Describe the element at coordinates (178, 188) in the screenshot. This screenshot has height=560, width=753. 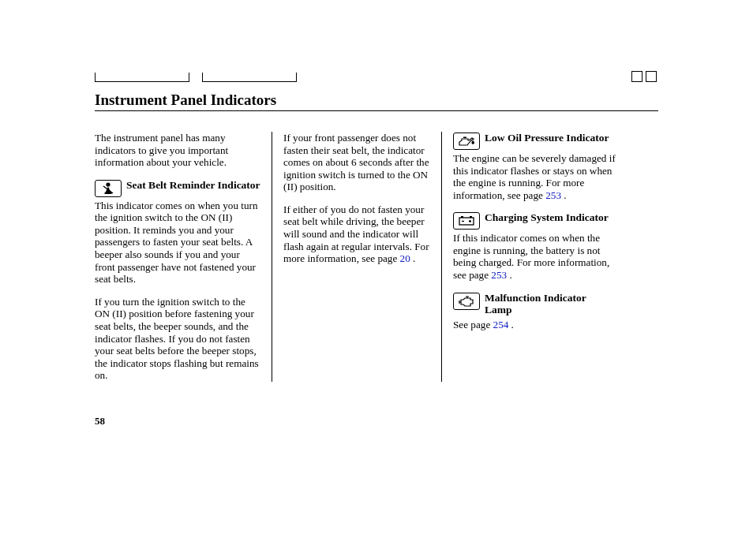
I see `seatbelt-indicator-header: Seat Belt Reminder Indicator` at that location.